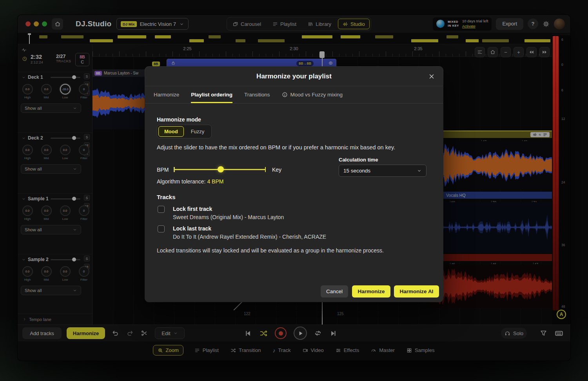 The height and width of the screenshot is (381, 588). What do you see at coordinates (192, 209) in the screenshot?
I see `lock-first-track-label: Lock first track` at bounding box center [192, 209].